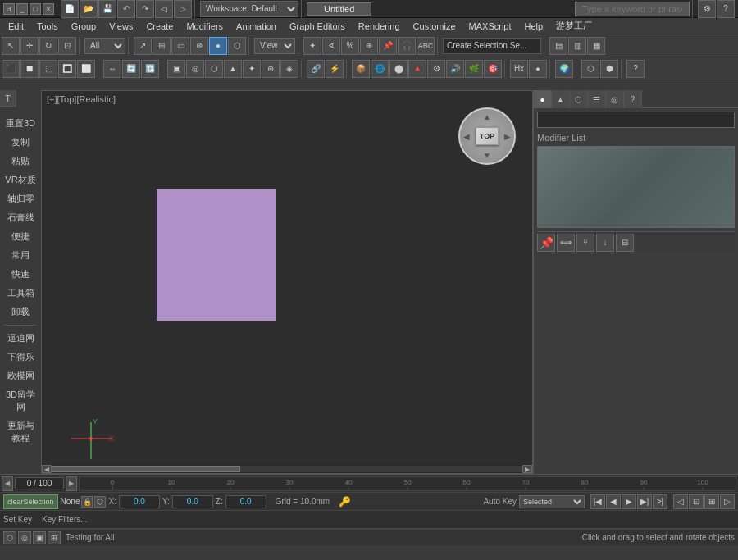  What do you see at coordinates (20, 312) in the screenshot?
I see `sidebar-item-10: 卸载` at bounding box center [20, 312].